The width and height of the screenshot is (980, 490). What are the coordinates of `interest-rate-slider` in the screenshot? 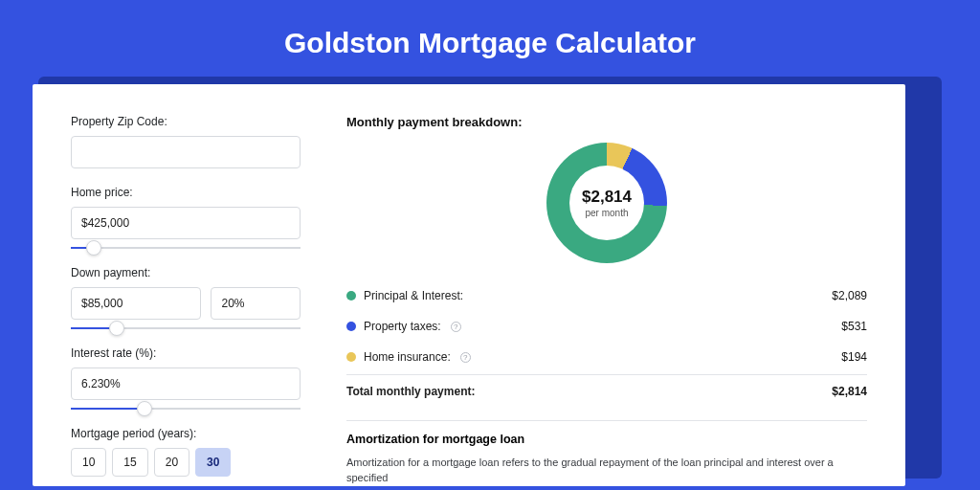 It's located at (186, 409).